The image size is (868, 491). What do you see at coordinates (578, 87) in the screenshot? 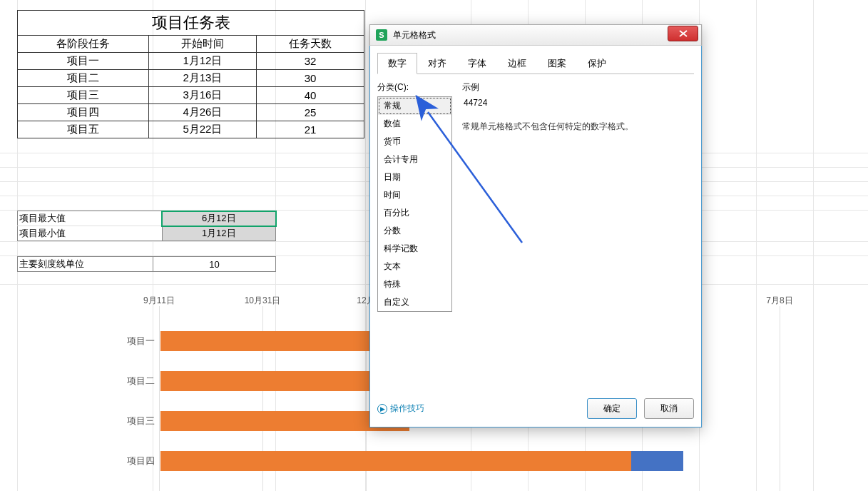
I see `example-label: 示例` at bounding box center [578, 87].